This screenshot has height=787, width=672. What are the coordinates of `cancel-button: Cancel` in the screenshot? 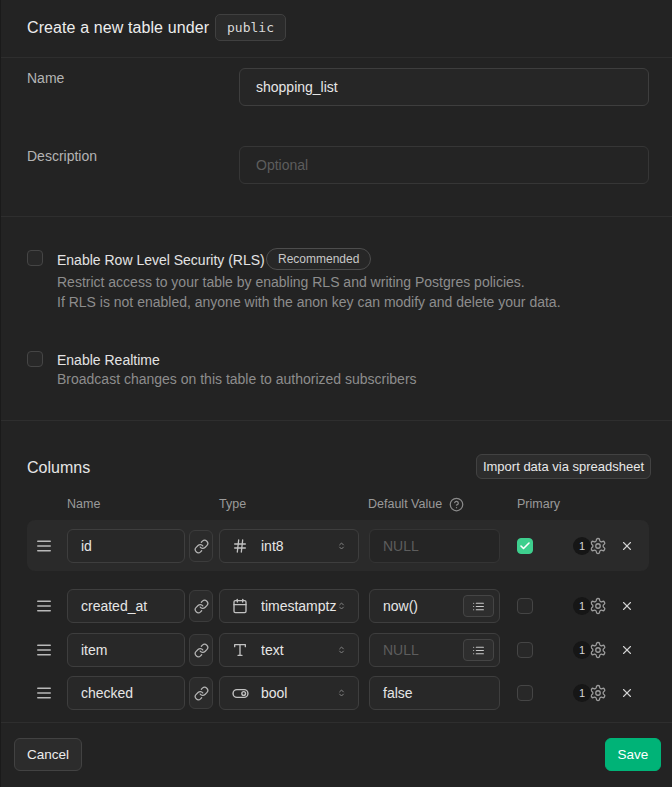 It's located at (48, 754).